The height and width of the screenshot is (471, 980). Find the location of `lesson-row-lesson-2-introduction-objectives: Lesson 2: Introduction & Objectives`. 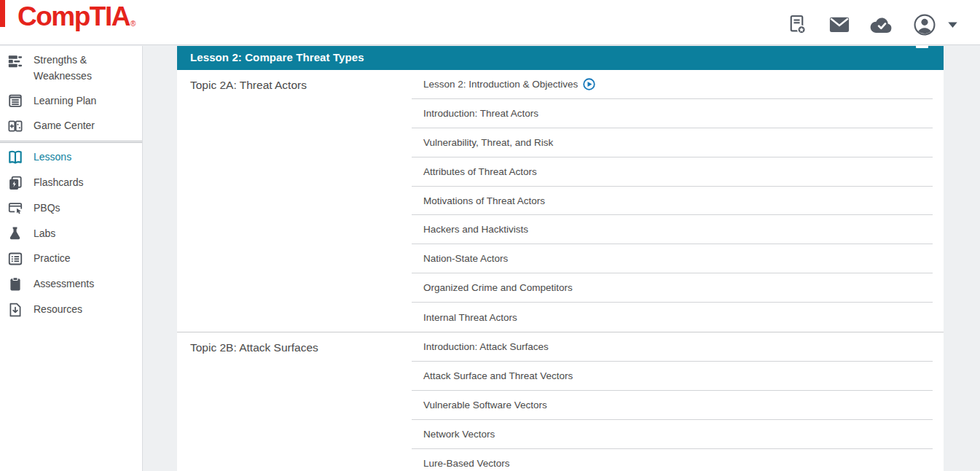

lesson-row-lesson-2-introduction-objectives: Lesson 2: Introduction & Objectives is located at coordinates (672, 85).